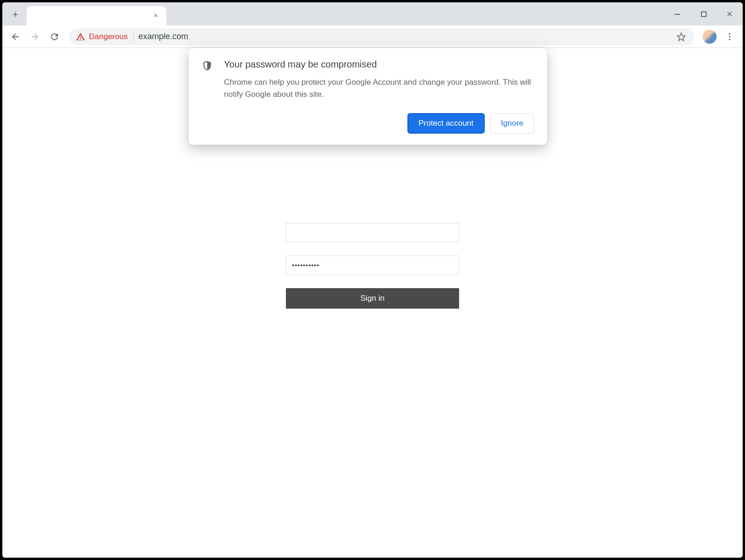 This screenshot has height=560, width=745. What do you see at coordinates (730, 37) in the screenshot?
I see `menu-button` at bounding box center [730, 37].